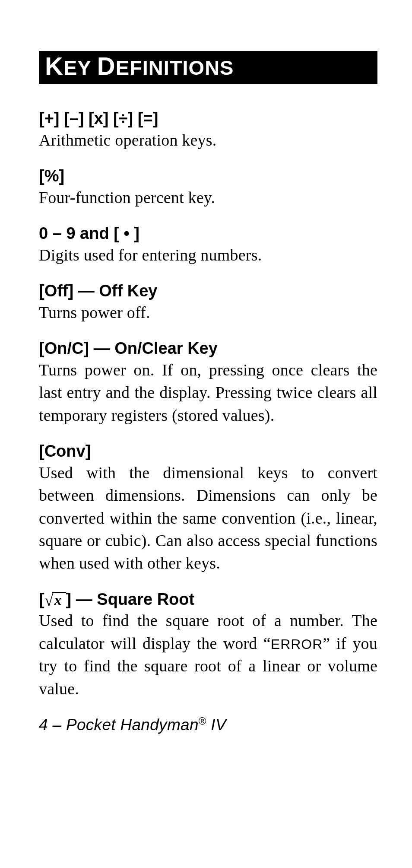 This screenshot has width=412, height=868. Describe the element at coordinates (49, 601) in the screenshot. I see `radical-sign: √` at that location.